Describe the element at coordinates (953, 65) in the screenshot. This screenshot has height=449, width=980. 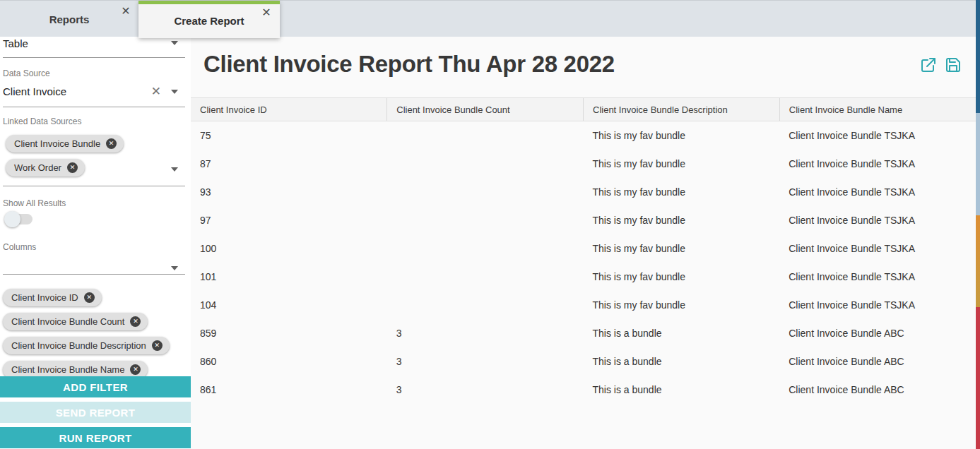
I see `save-button` at that location.